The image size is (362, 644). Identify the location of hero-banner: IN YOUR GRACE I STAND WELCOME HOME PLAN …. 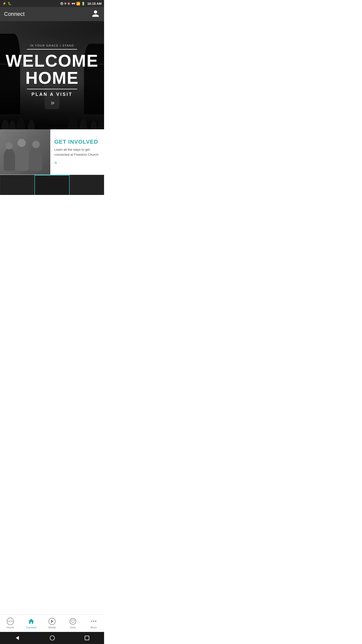
(52, 75).